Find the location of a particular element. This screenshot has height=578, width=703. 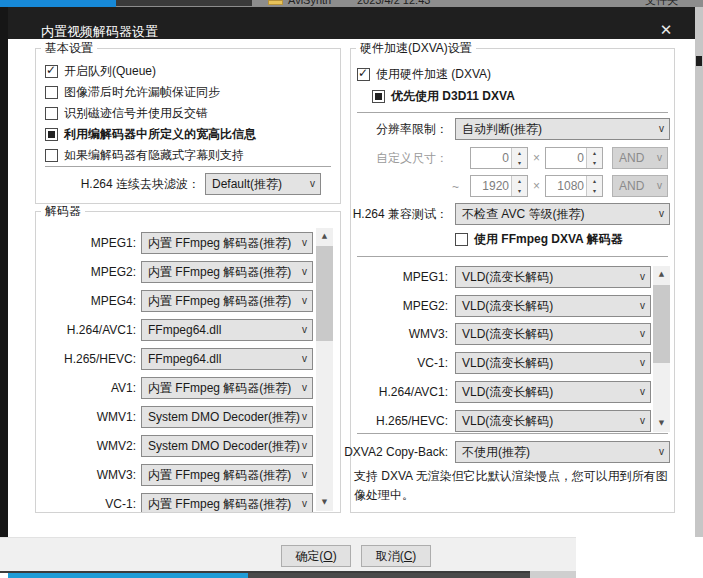

dxva-mode-select-wmv3: VLD(流变长解码) is located at coordinates (553, 334).